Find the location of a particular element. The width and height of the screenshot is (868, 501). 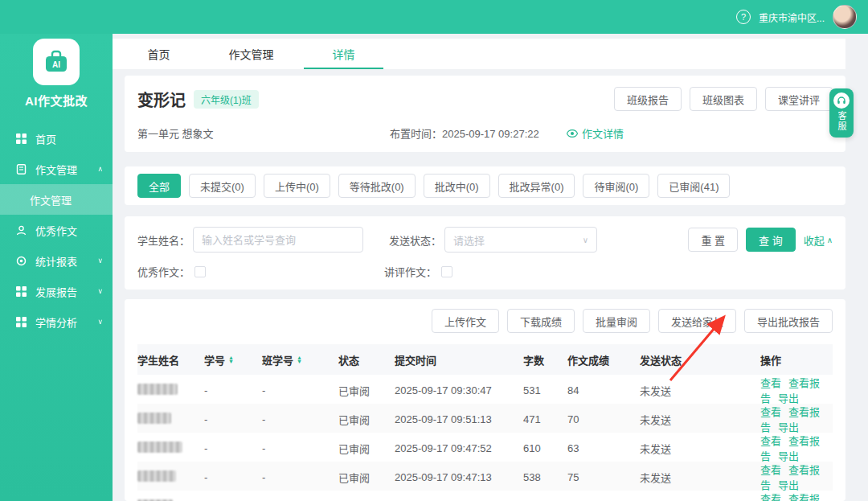

status-tab-correcting: 批改中(0) is located at coordinates (457, 186).